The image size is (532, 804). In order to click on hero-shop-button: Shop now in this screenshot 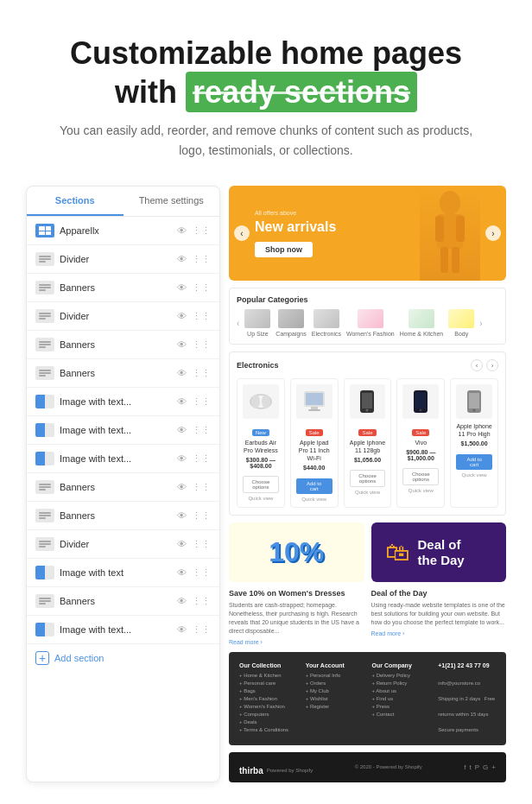, I will do `click(283, 250)`.